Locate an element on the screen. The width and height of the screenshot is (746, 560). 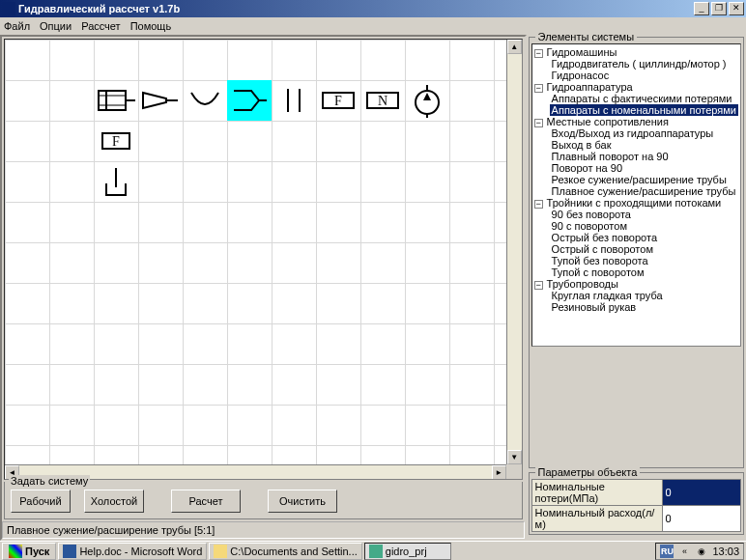
close-button: ✕ is located at coordinates (736, 9).